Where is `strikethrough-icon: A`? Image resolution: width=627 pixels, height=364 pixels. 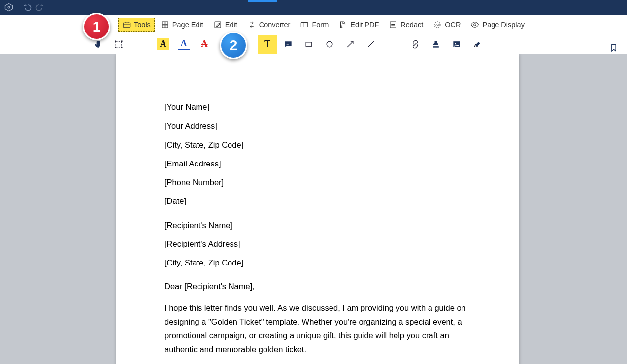 strikethrough-icon: A is located at coordinates (204, 44).